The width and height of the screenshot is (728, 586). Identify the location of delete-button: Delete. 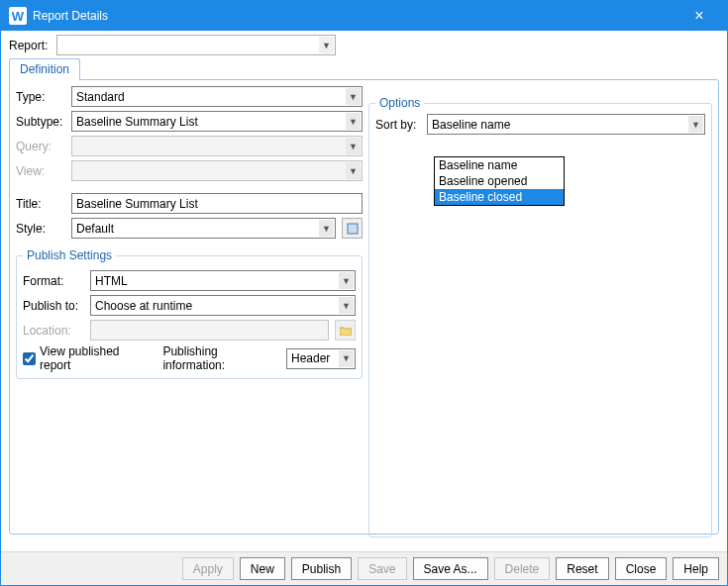
(523, 568).